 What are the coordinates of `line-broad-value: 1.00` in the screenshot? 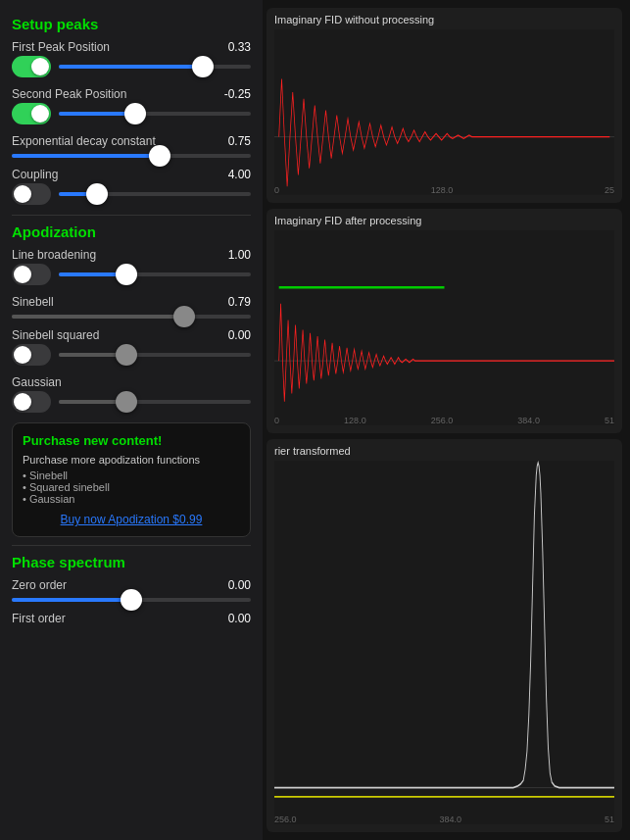 It's located at (239, 255).